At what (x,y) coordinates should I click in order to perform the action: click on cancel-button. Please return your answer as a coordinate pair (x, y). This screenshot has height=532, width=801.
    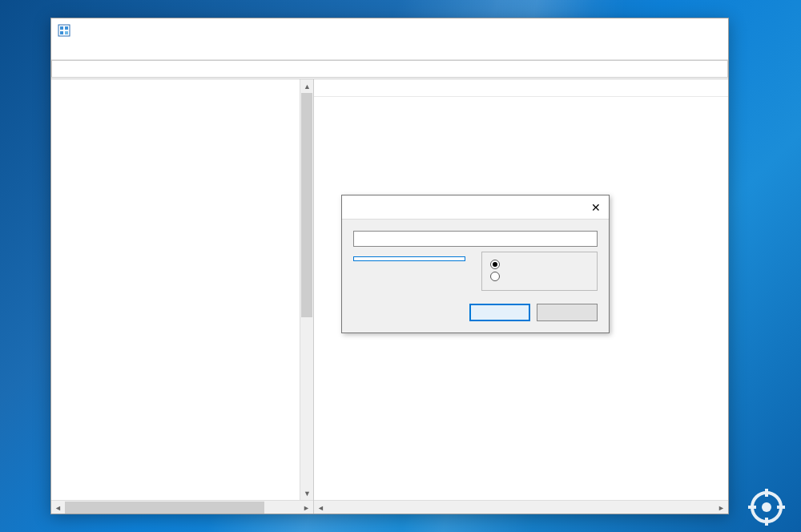
    Looking at the image, I should click on (567, 312).